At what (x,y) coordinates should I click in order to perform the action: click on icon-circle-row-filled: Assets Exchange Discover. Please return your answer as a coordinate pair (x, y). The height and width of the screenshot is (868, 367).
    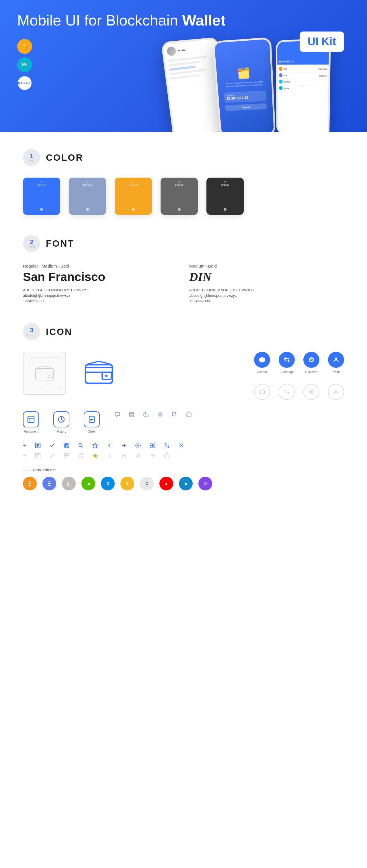
    Looking at the image, I should click on (299, 363).